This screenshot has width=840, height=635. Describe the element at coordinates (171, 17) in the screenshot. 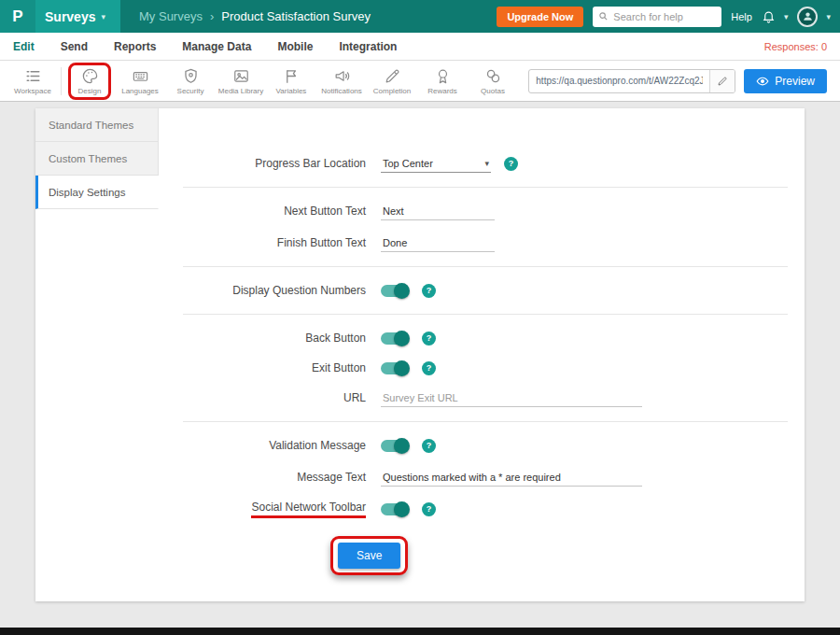

I see `breadcrumb-my-surveys: My Surveys` at that location.